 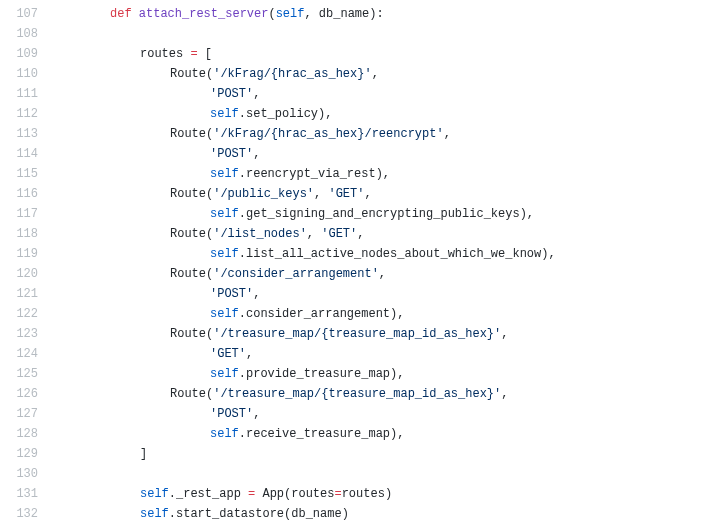 What do you see at coordinates (377, 214) in the screenshot?
I see `code-line: self.get_signing_and_encrypting_public_k…` at bounding box center [377, 214].